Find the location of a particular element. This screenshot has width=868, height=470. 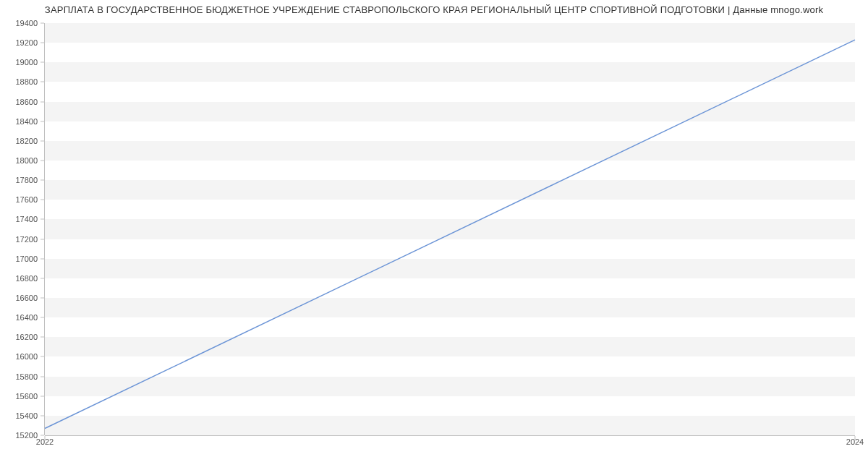

y-tick-label: 18600 is located at coordinates (26, 102).